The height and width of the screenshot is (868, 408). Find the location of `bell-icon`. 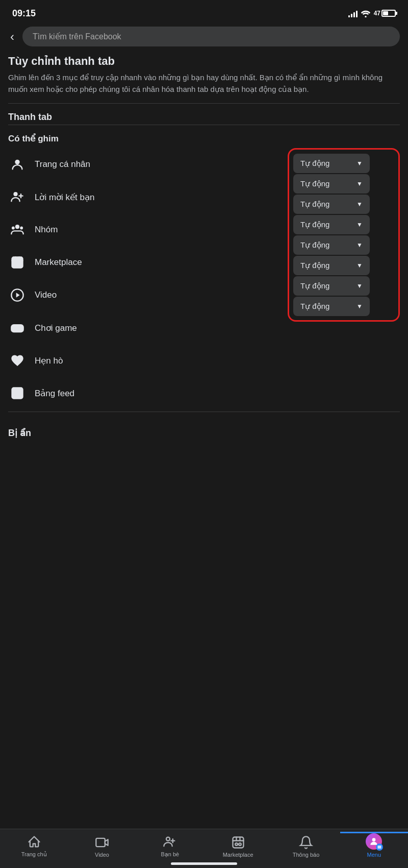

bell-icon is located at coordinates (306, 842).